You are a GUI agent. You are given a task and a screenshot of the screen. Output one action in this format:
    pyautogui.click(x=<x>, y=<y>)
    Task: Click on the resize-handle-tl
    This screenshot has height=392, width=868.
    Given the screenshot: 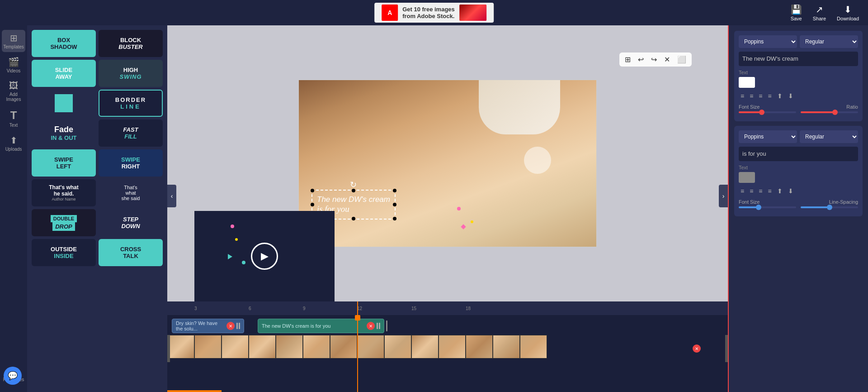 What is the action you would take?
    pyautogui.click(x=312, y=191)
    